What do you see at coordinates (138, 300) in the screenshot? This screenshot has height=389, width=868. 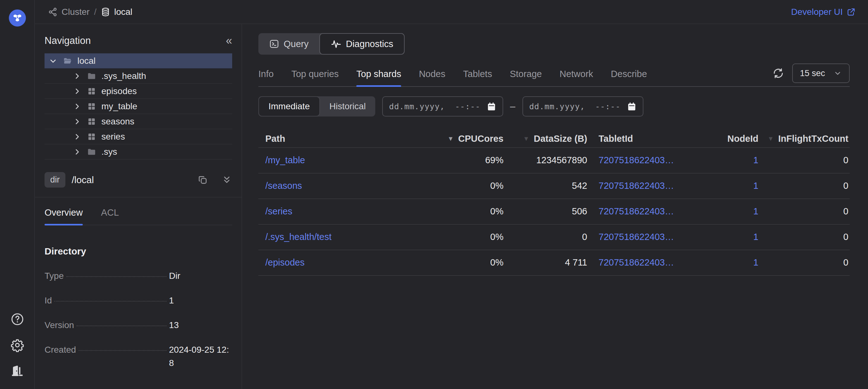 I see `info-row-id: Id 1` at bounding box center [138, 300].